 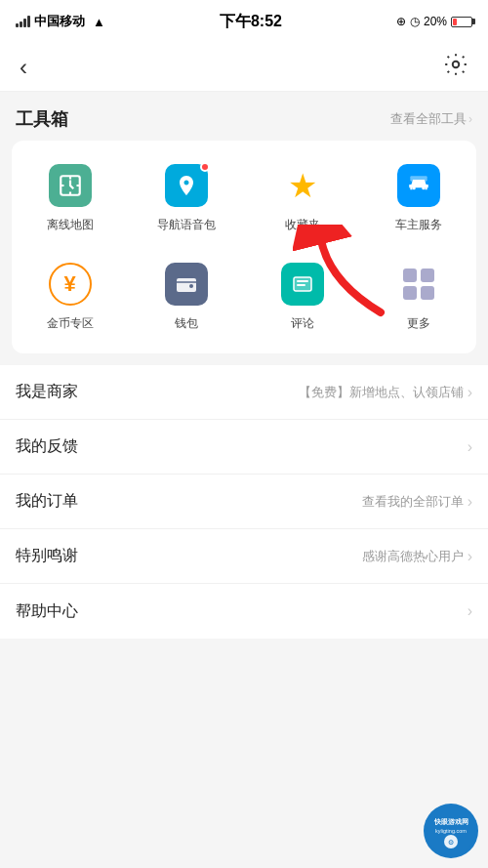 I want to click on signal-icon, so click(x=23, y=21).